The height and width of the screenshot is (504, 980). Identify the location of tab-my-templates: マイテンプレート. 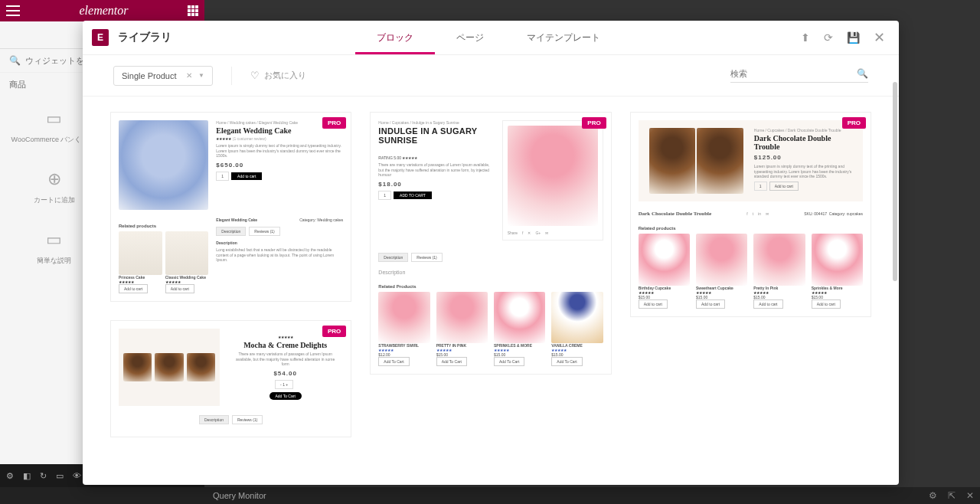
(564, 38).